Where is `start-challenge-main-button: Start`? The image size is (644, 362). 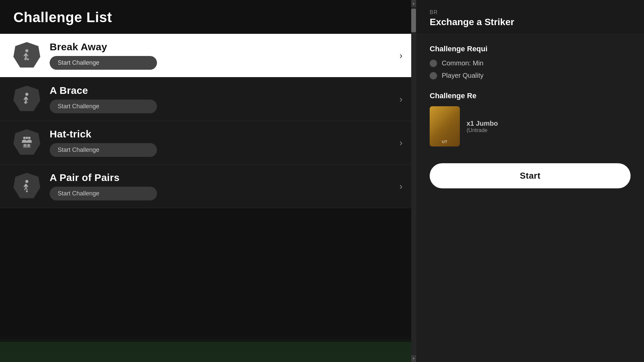
start-challenge-main-button: Start is located at coordinates (530, 176).